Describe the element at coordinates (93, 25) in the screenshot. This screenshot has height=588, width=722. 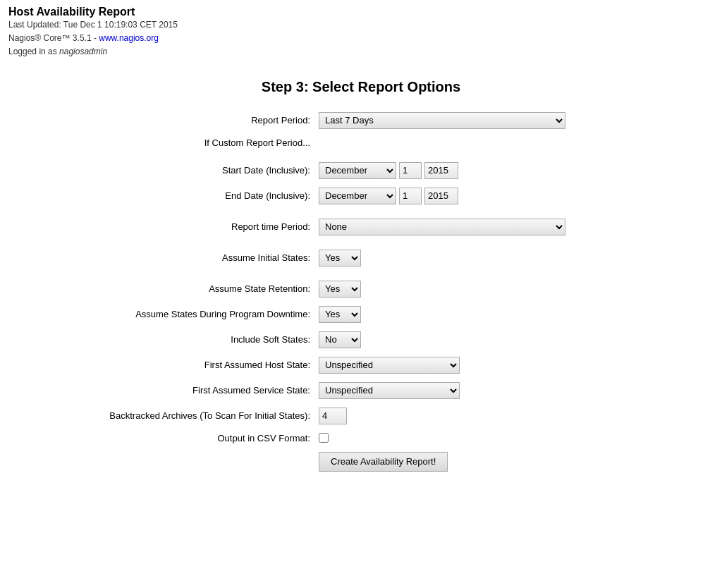
I see `last-updated: Last Updated: Tue Dec 1 10:19:03 CET 201…` at that location.